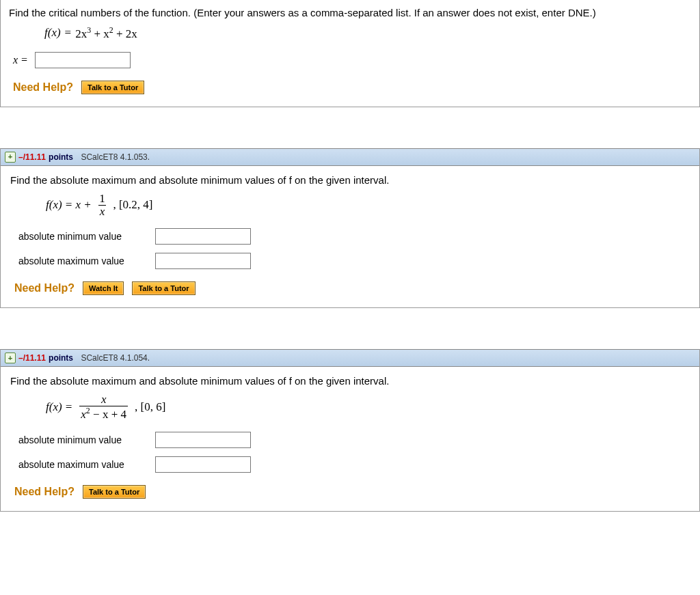 The image size is (700, 595). Describe the element at coordinates (100, 34) in the screenshot. I see `term-2: + x` at that location.